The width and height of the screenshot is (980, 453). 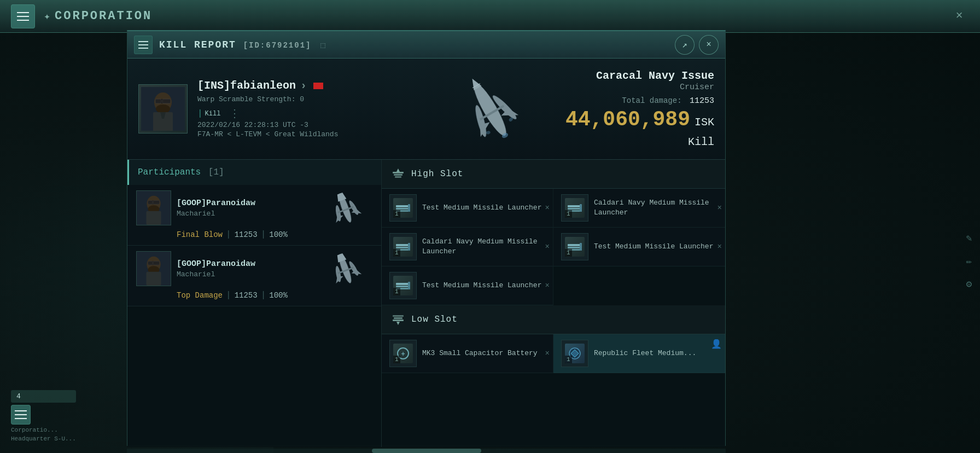 What do you see at coordinates (398, 320) in the screenshot?
I see `low-slot-icon` at bounding box center [398, 320].